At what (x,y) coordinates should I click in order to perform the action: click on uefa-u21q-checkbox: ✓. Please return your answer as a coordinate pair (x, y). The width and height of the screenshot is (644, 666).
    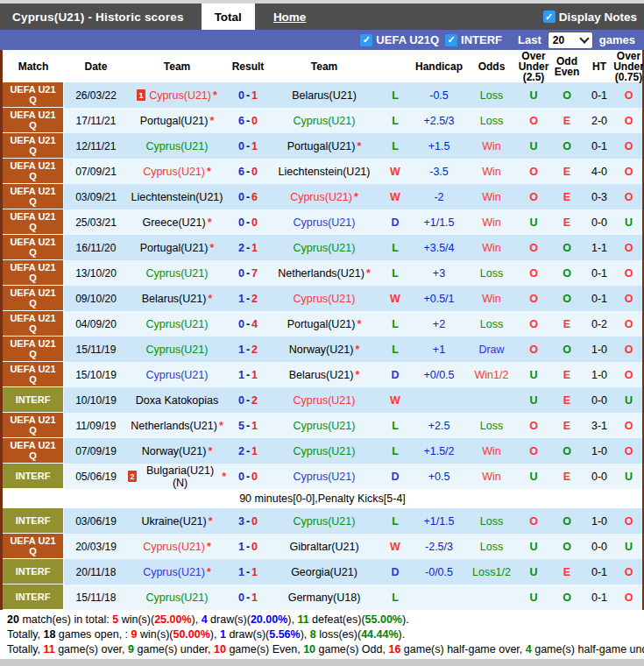
    Looking at the image, I should click on (366, 40).